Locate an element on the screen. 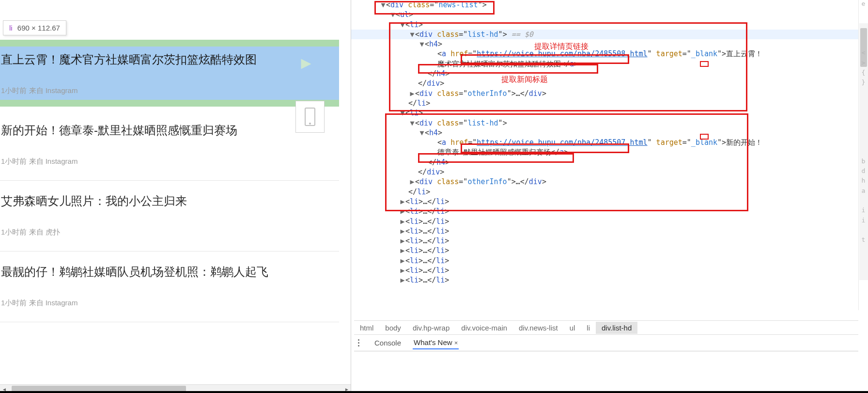 This screenshot has width=868, height=393. drawer-tabs: Console What's New × is located at coordinates (606, 343).